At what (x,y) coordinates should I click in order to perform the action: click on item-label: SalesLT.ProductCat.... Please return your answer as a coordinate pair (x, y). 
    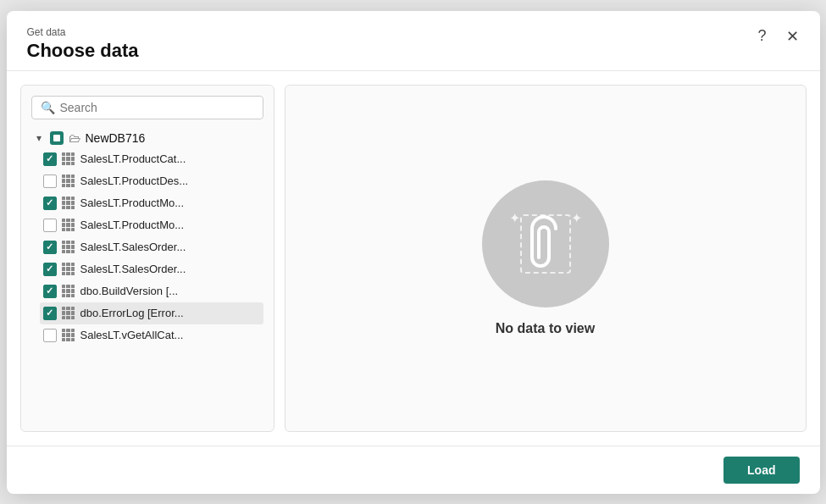
    Looking at the image, I should click on (134, 159).